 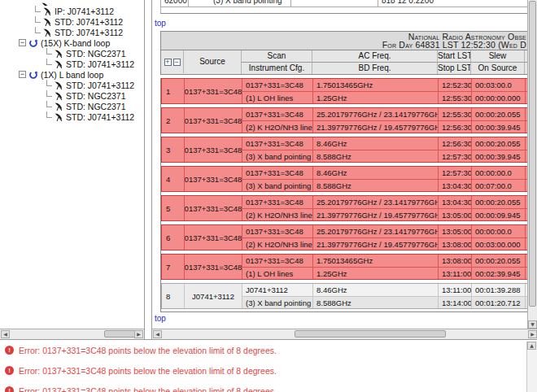 What do you see at coordinates (498, 303) in the screenshot?
I see `on-source-time: 00:01:20.712` at bounding box center [498, 303].